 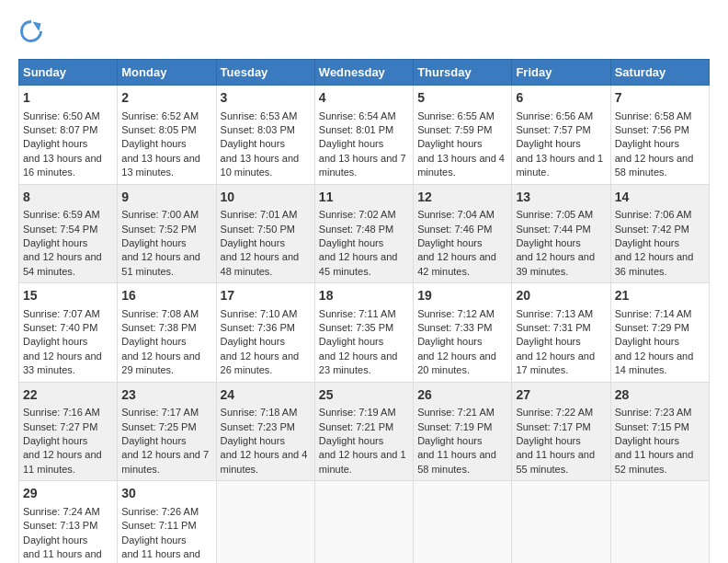 What do you see at coordinates (167, 73) in the screenshot?
I see `col-monday: Monday` at bounding box center [167, 73].